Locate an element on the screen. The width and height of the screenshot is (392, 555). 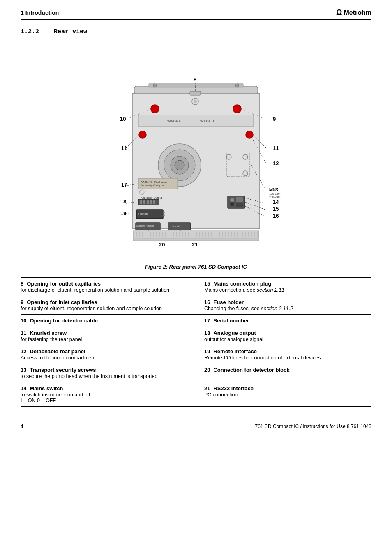
desc-label-21: RS232 interface is located at coordinates (233, 389).